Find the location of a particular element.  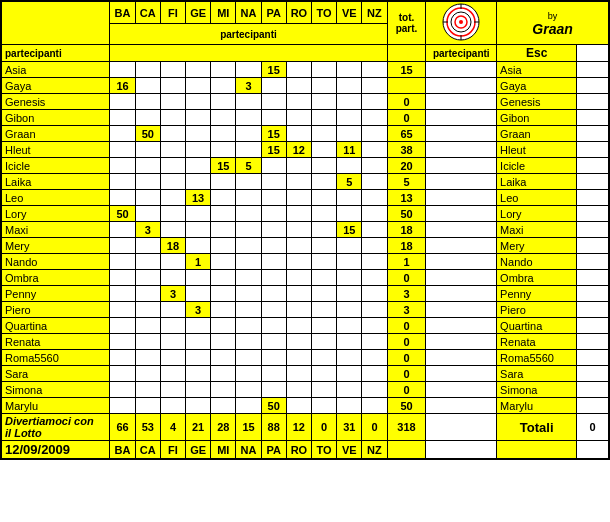

bottom-totali is located at coordinates (537, 450).